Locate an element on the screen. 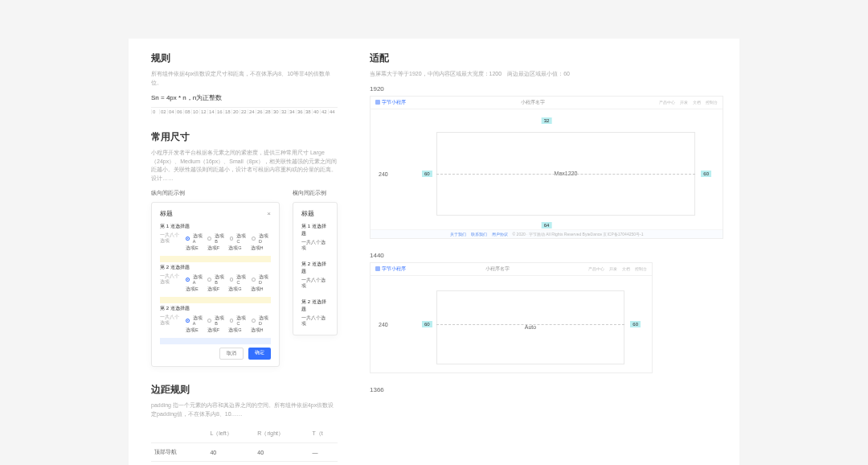  ruler-tick: 02 is located at coordinates (163, 112).